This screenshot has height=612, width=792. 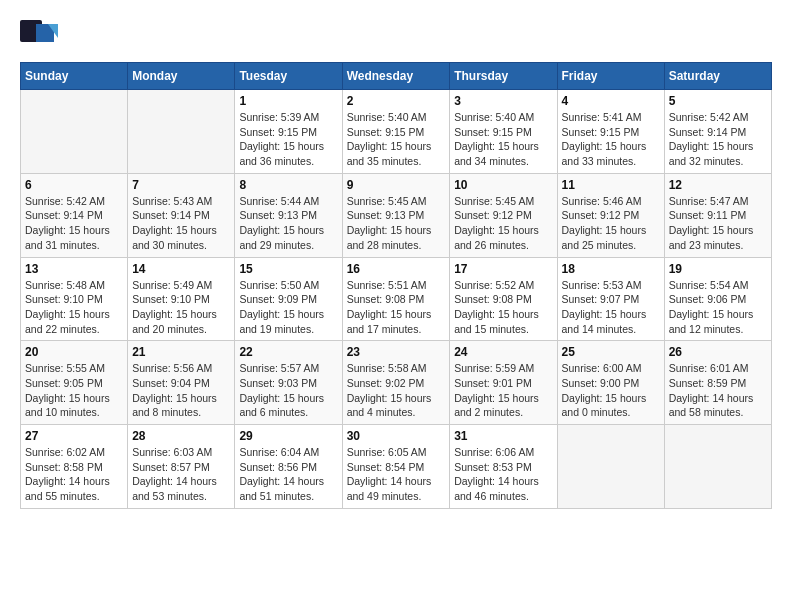 I want to click on day-number: 14, so click(x=181, y=269).